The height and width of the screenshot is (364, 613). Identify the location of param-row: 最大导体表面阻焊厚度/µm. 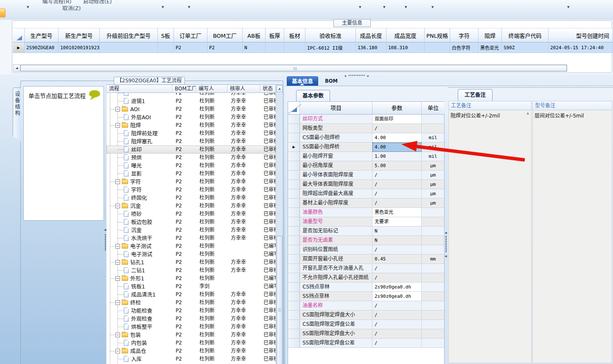
(366, 185).